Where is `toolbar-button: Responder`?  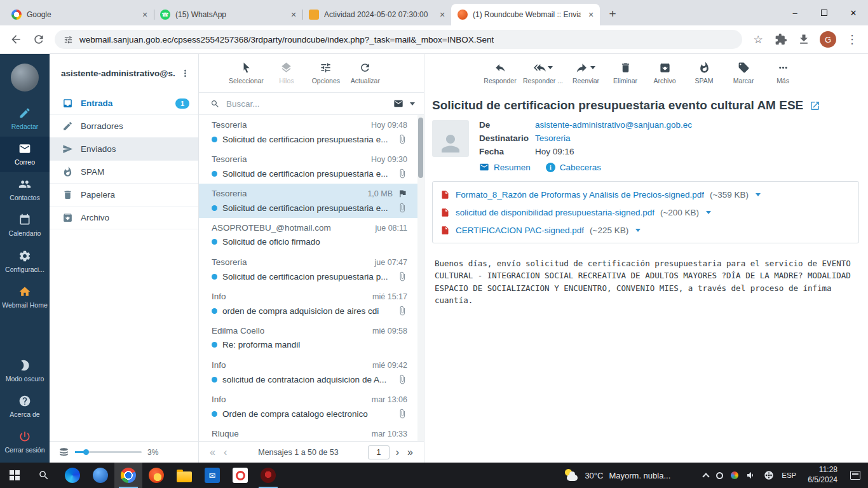
toolbar-button: Responder is located at coordinates (500, 73).